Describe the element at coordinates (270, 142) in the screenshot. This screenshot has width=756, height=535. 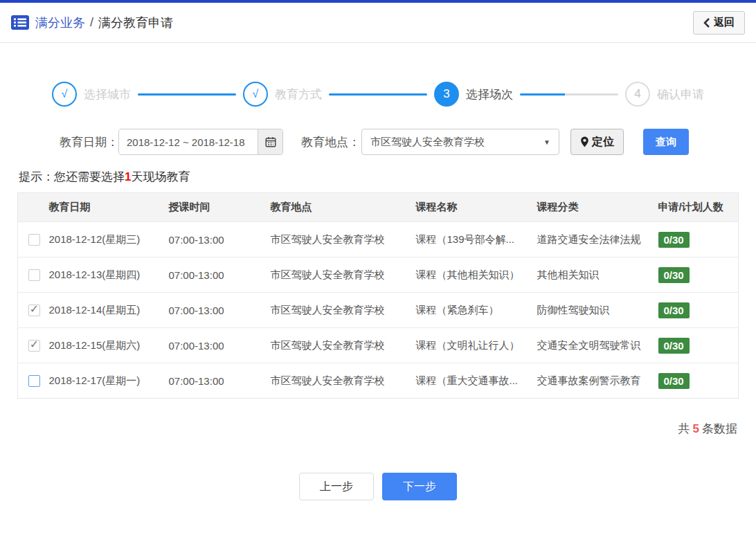
I see `calendar-icon` at that location.